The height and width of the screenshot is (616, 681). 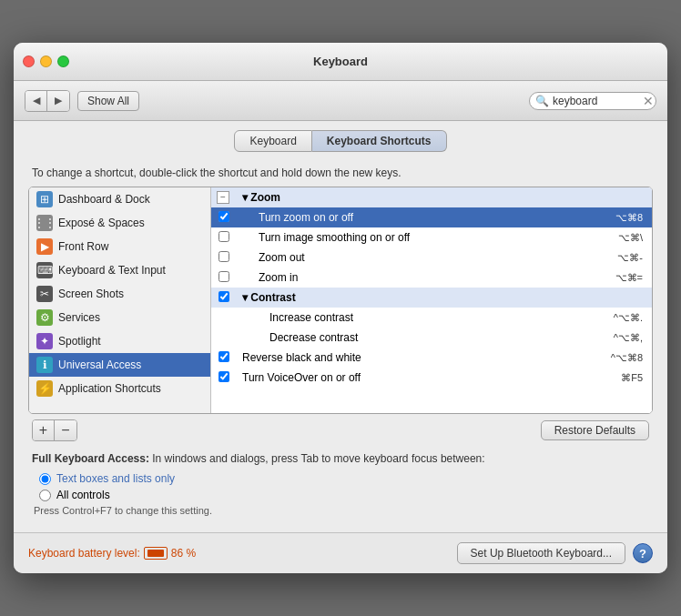 What do you see at coordinates (224, 357) in the screenshot?
I see `reverse-bw-checkbox` at bounding box center [224, 357].